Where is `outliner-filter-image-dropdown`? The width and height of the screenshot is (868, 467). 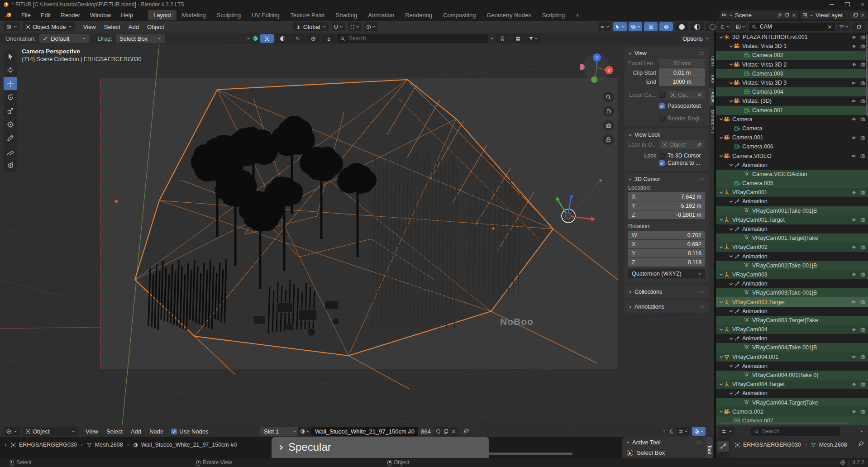 outliner-filter-image-dropdown is located at coordinates (740, 27).